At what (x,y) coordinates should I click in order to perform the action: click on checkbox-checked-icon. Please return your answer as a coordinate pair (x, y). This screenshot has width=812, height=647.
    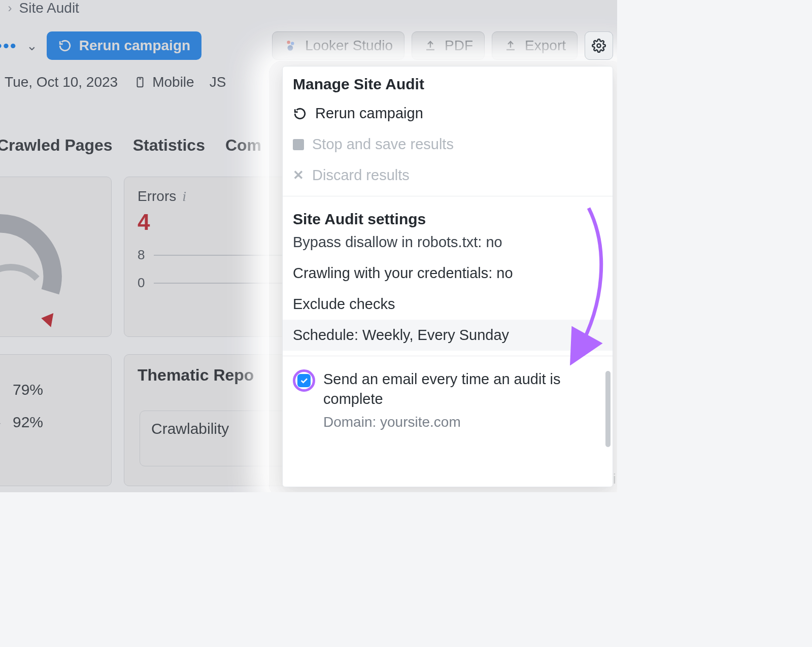
    Looking at the image, I should click on (304, 381).